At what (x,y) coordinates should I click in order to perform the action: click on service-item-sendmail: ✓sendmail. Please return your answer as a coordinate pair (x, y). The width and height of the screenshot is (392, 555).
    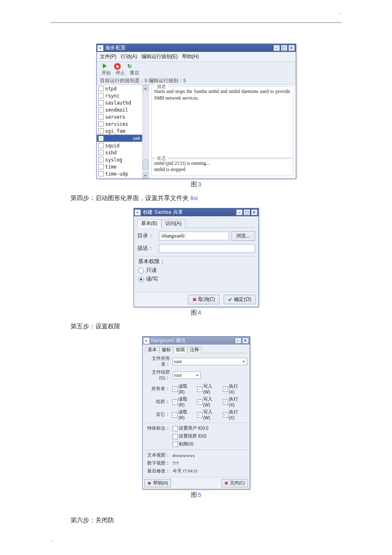
    Looking at the image, I should click on (119, 110).